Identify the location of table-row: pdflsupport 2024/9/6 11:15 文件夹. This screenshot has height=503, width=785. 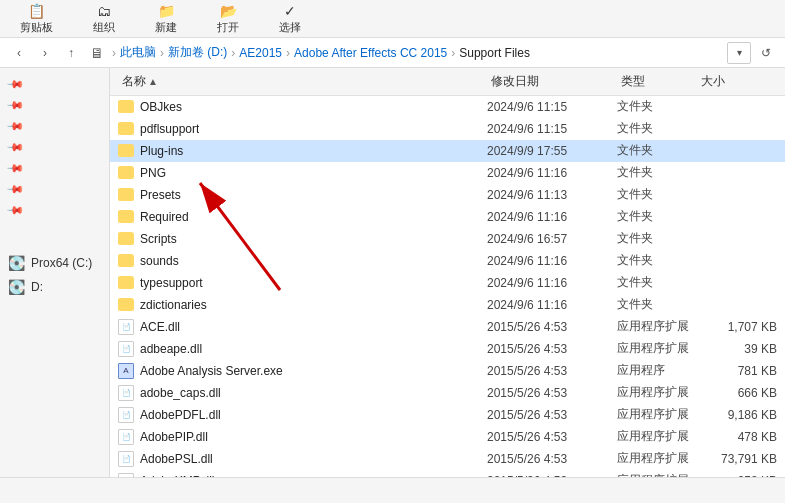
(448, 129).